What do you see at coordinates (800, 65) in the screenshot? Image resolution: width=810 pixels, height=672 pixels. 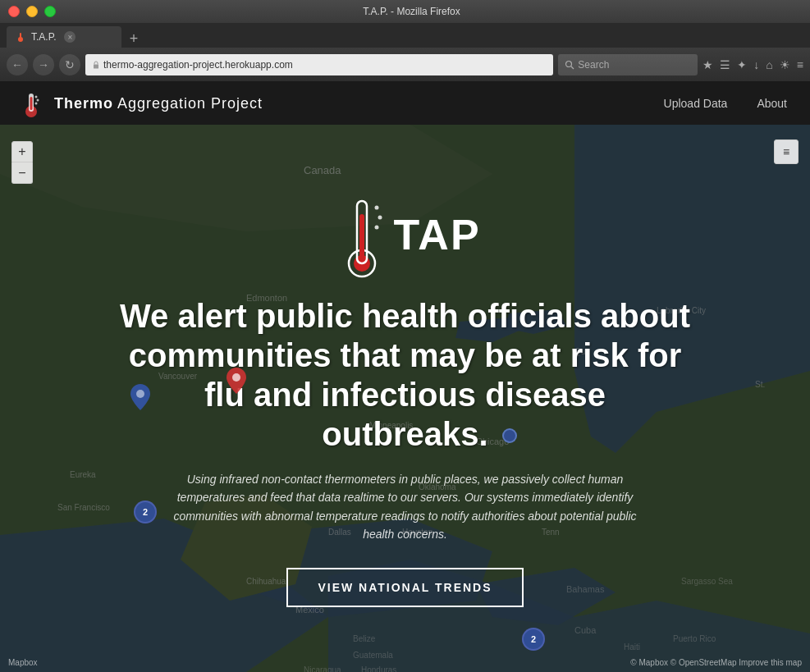 I see `menu-icon: ≡` at bounding box center [800, 65].